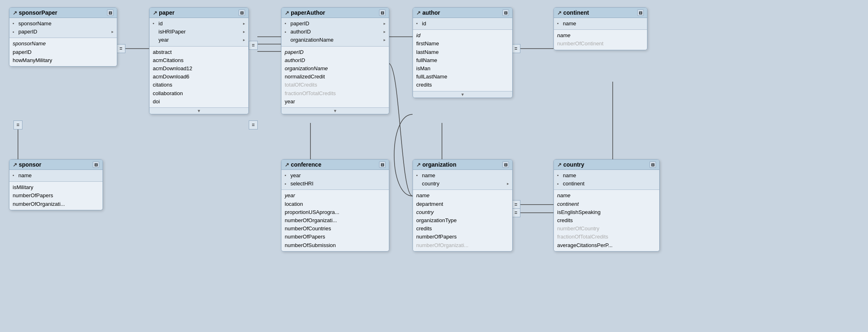 Image resolution: width=868 pixels, height=332 pixels. What do you see at coordinates (155, 13) in the screenshot?
I see `expand-icon-paper: ↗` at bounding box center [155, 13].